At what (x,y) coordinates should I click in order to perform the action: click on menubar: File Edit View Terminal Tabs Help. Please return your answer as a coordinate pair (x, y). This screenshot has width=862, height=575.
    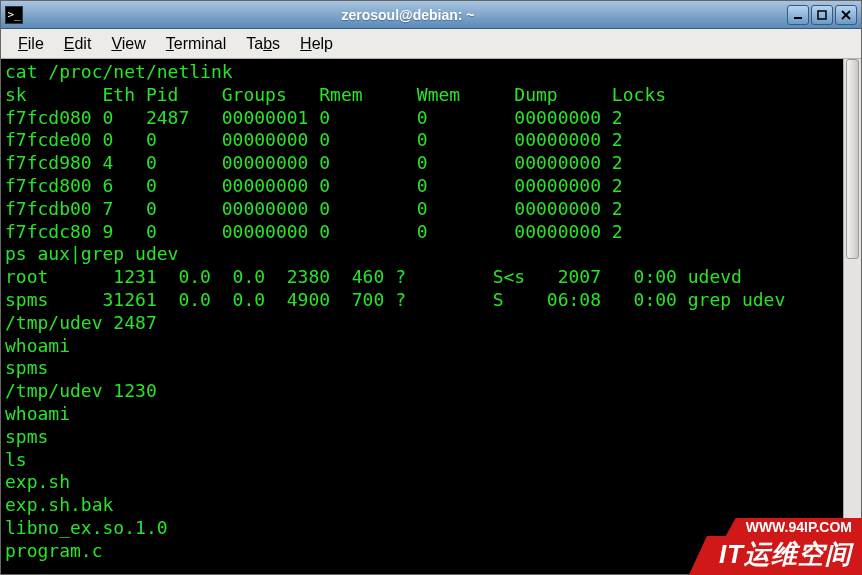
    Looking at the image, I should click on (431, 44).